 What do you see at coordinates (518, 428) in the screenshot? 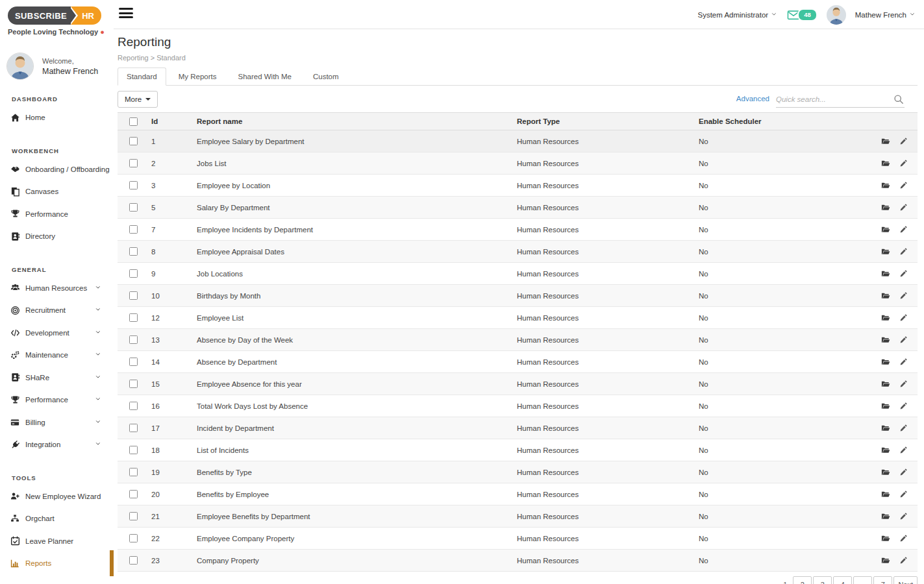
I see `table-row: 17Incident by DepartmentHuman ResourcesN…` at bounding box center [518, 428].